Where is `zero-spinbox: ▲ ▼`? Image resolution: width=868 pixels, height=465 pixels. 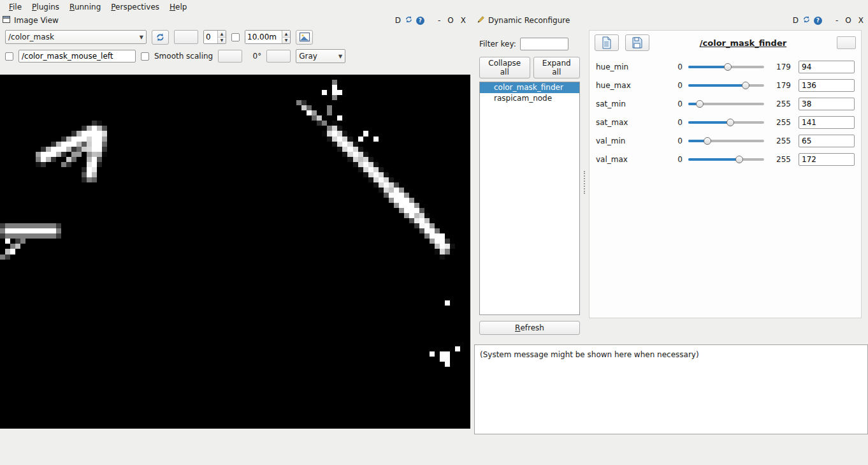 zero-spinbox: ▲ ▼ is located at coordinates (215, 37).